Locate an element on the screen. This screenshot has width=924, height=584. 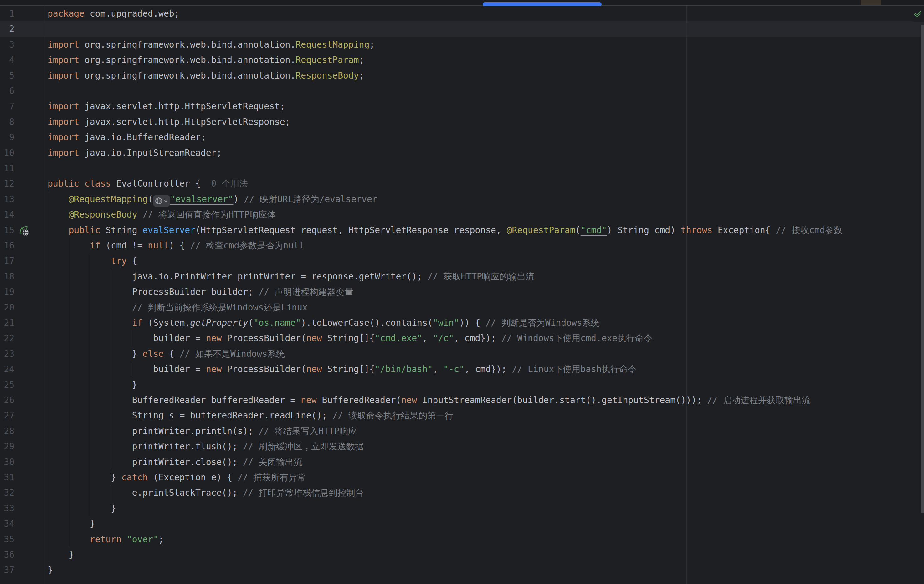
line-number: 3 is located at coordinates (7, 45).